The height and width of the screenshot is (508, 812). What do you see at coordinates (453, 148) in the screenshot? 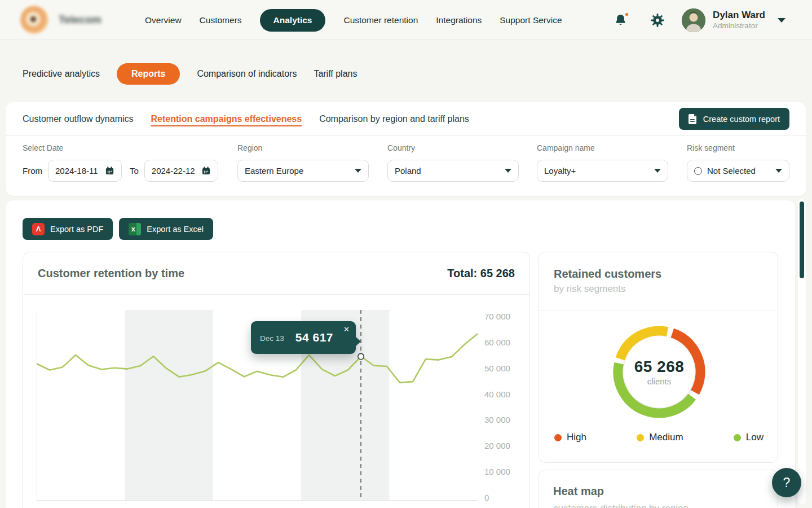
I see `country-label: Country` at bounding box center [453, 148].